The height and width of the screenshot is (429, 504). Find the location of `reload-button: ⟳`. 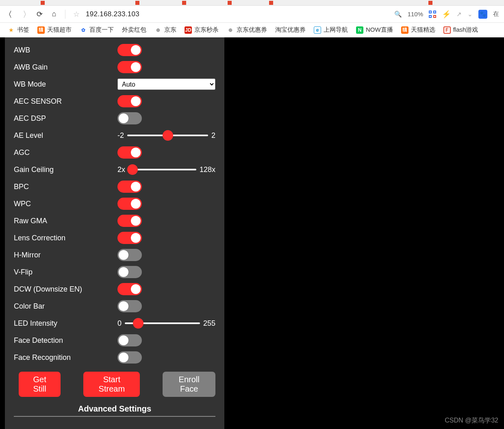

reload-button: ⟳ is located at coordinates (39, 14).